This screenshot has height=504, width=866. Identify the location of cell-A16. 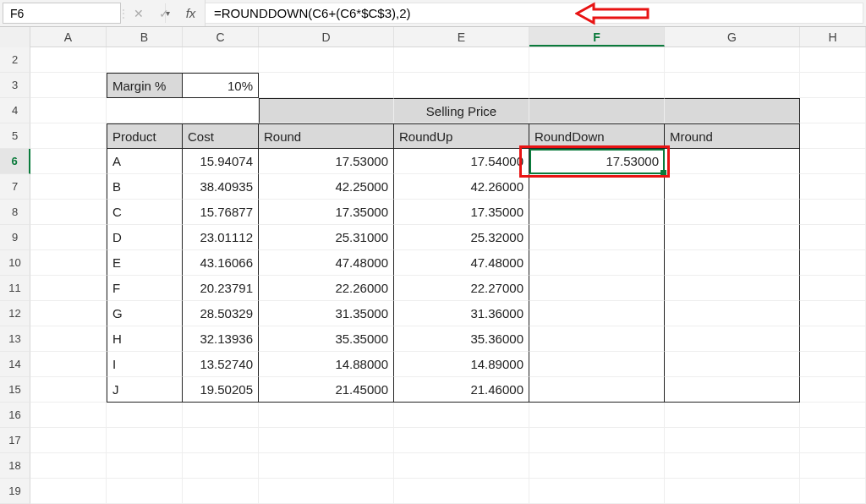
(69, 415).